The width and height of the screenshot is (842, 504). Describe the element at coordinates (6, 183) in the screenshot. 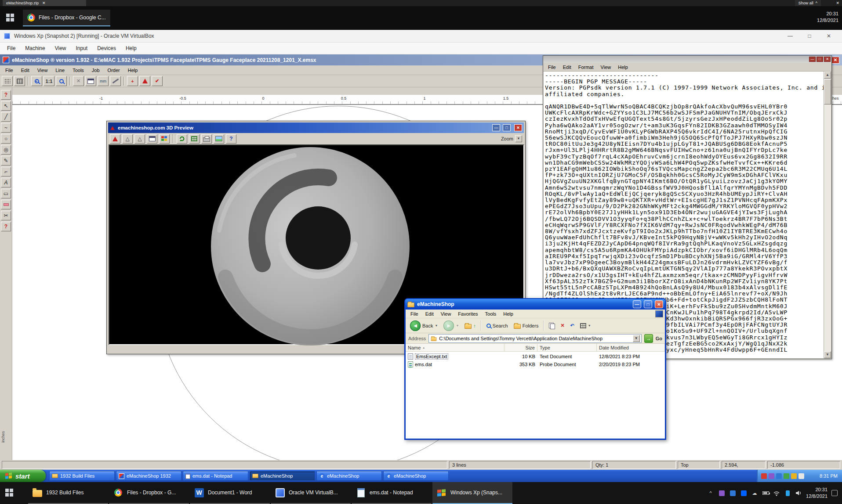

I see `text-tool-icon: A` at that location.